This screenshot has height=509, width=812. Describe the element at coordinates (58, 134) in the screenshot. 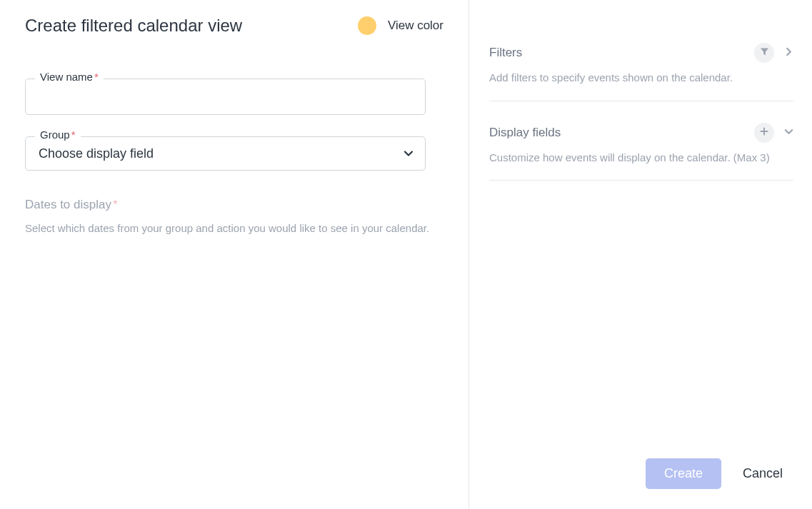

I see `group-label: Group*` at that location.